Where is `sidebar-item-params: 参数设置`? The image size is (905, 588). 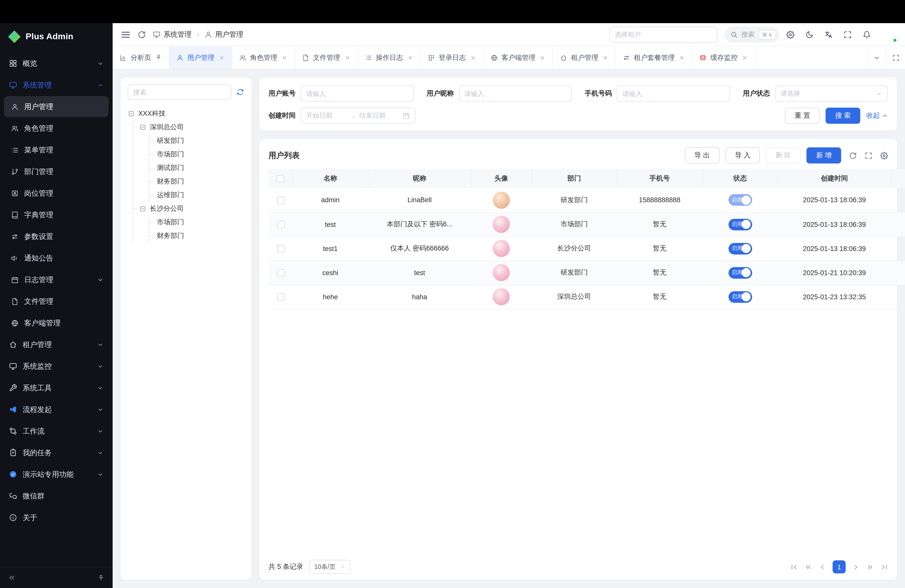 sidebar-item-params: 参数设置 is located at coordinates (56, 237).